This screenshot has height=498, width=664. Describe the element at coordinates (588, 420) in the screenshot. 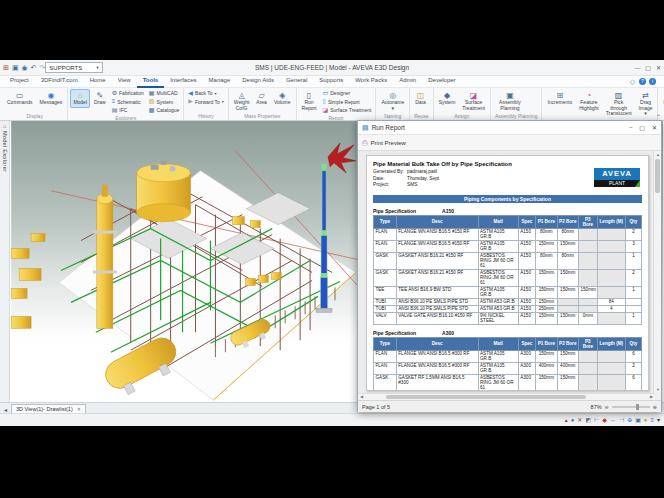

I see `status-icon: ◩` at that location.